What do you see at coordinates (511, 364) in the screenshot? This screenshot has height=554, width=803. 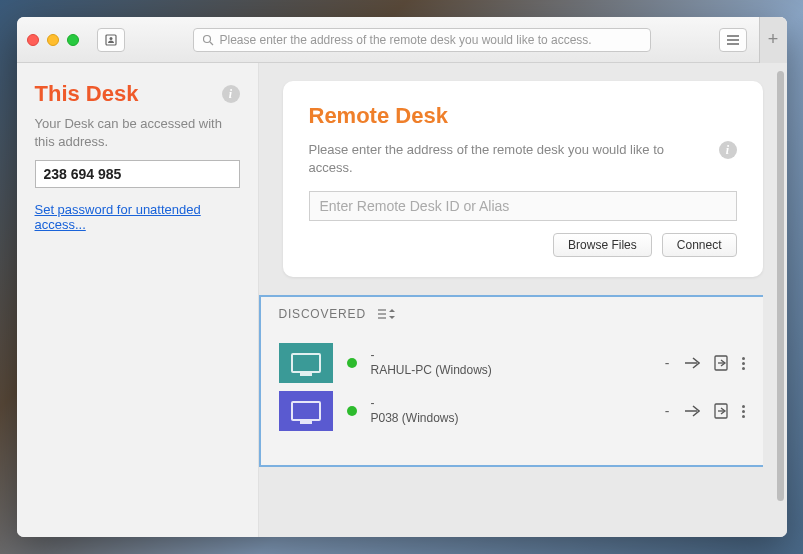 I see `device-labels: - RAHUL-PC (Windows)` at bounding box center [511, 364].